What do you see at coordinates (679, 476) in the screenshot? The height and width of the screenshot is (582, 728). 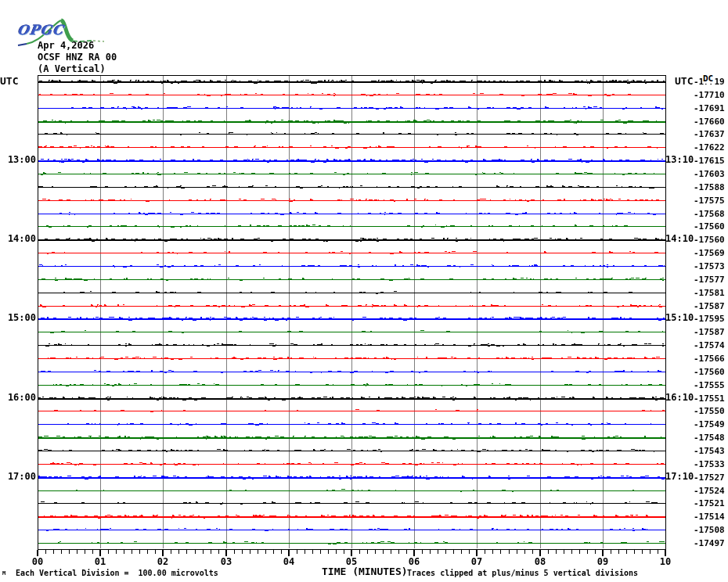 I see `right-time-label: 17:10` at bounding box center [679, 476].